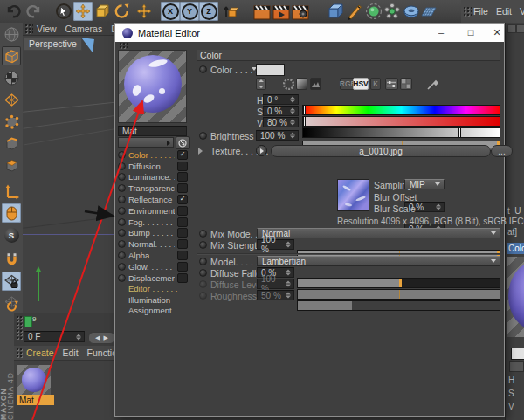  I want to click on viewport-menu-cameras: Cameras, so click(84, 29).